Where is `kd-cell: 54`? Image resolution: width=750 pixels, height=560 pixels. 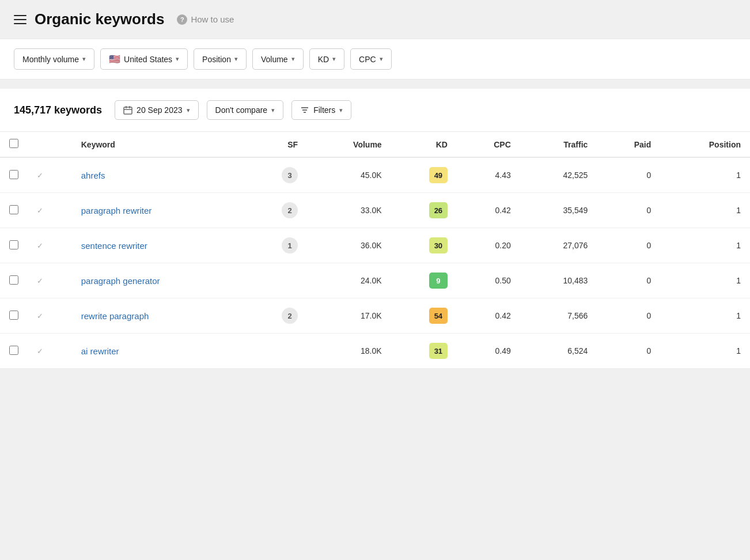
kd-cell: 54 is located at coordinates (424, 316).